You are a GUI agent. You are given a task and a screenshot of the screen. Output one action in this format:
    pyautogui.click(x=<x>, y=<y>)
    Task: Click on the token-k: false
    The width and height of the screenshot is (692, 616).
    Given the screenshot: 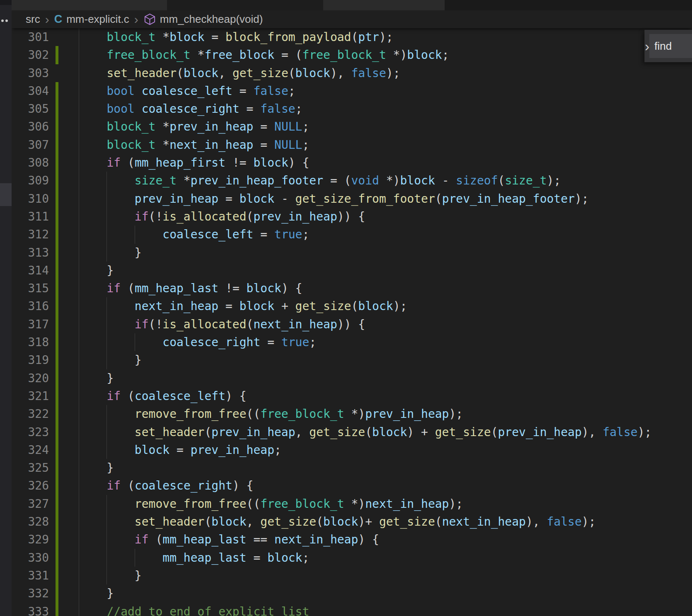 What is the action you would take?
    pyautogui.click(x=368, y=73)
    